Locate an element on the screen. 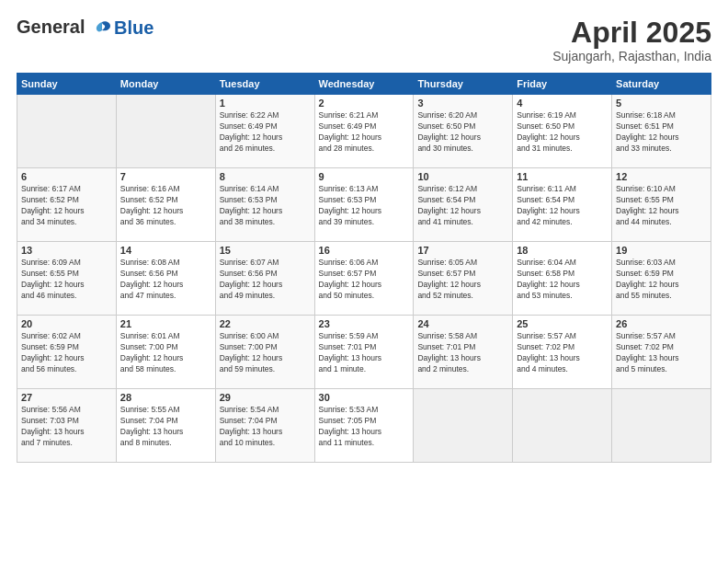 The image size is (728, 563). calendar-cell: 13Sunrise: 6:09 AM Sunset: 6:55 PM Dayli… is located at coordinates (67, 279).